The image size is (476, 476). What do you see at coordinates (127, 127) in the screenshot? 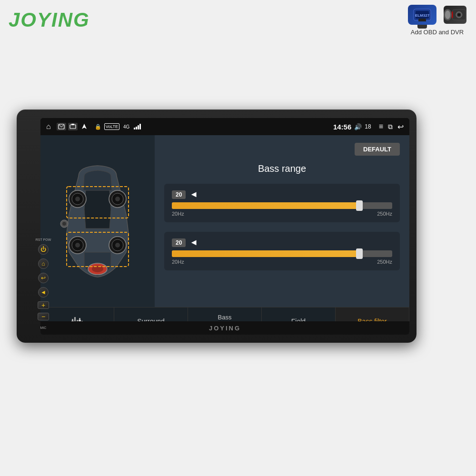
I see `network-4g: 4G` at bounding box center [127, 127].